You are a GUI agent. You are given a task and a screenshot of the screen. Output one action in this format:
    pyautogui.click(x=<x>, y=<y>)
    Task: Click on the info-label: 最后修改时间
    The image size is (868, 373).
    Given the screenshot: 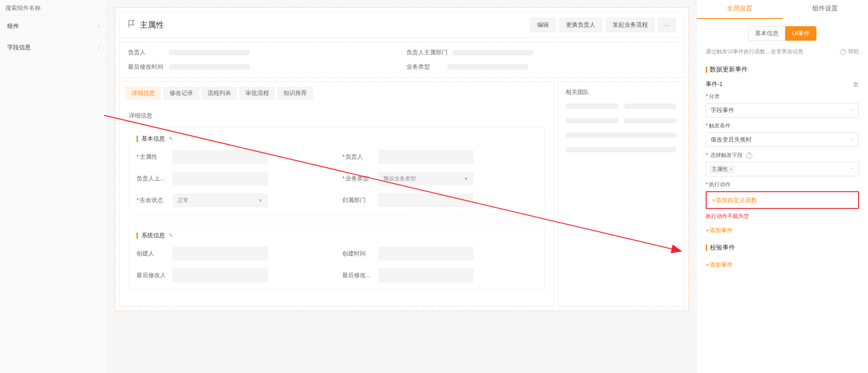 What is the action you would take?
    pyautogui.click(x=146, y=67)
    